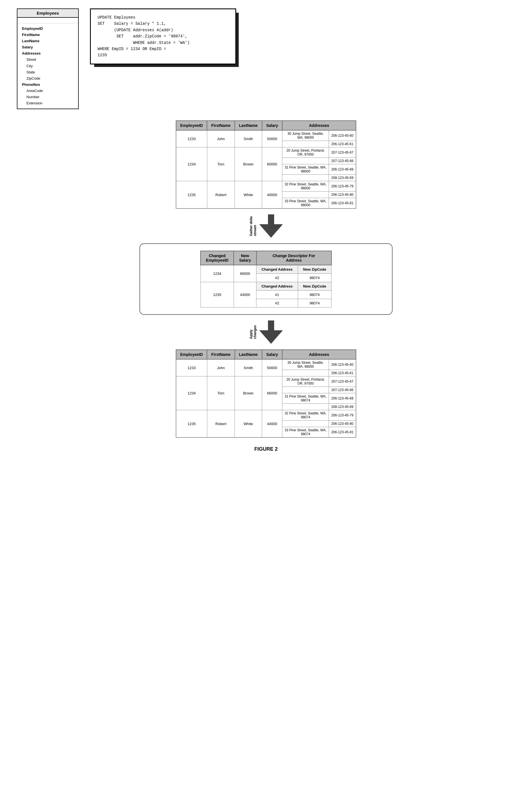  What do you see at coordinates (248, 424) in the screenshot?
I see `cell2-last-1235: White` at bounding box center [248, 424].